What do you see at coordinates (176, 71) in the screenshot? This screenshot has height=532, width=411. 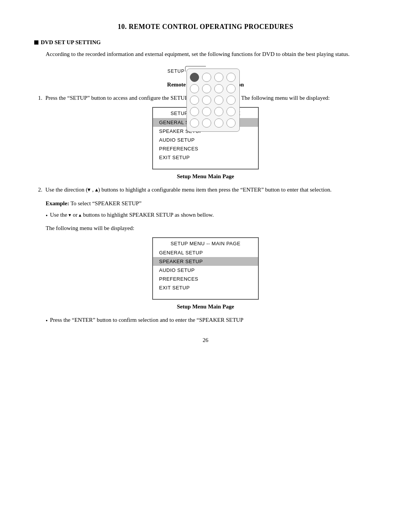 I see `setup-label: SETUP` at bounding box center [176, 71].